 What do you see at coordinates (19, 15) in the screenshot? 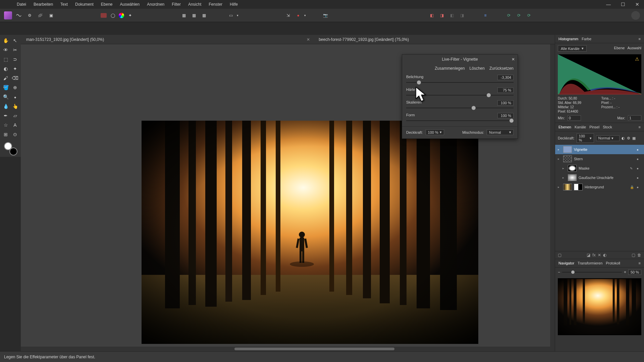
I see `persona-liquify-icon` at bounding box center [19, 15].